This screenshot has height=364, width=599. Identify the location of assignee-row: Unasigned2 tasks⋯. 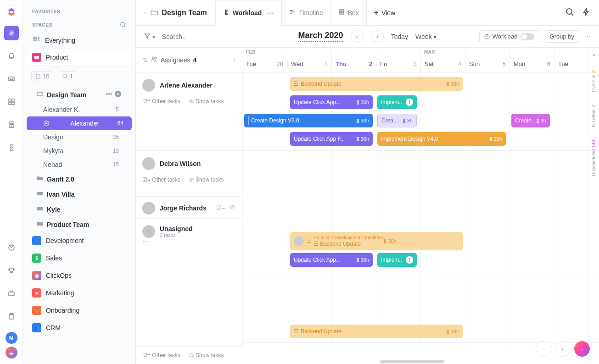
(189, 283).